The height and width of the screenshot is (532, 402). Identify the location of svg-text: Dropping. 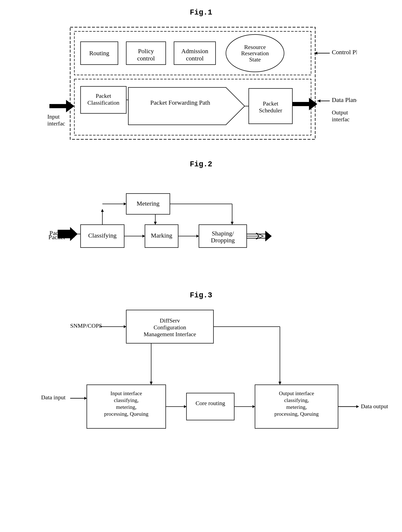
(223, 240).